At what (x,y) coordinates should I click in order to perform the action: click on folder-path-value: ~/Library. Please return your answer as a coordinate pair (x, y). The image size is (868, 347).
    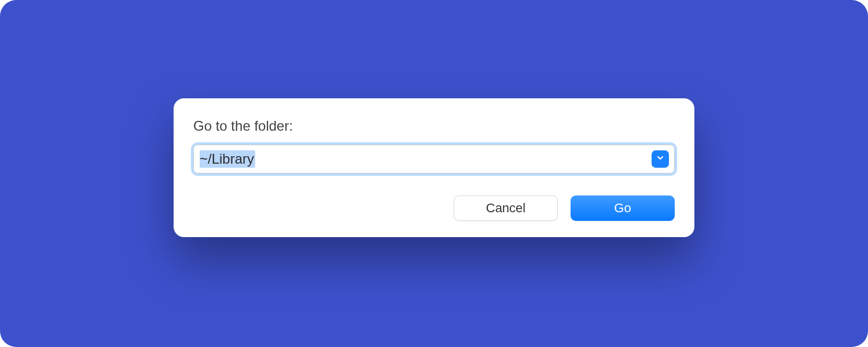
    Looking at the image, I should click on (227, 160).